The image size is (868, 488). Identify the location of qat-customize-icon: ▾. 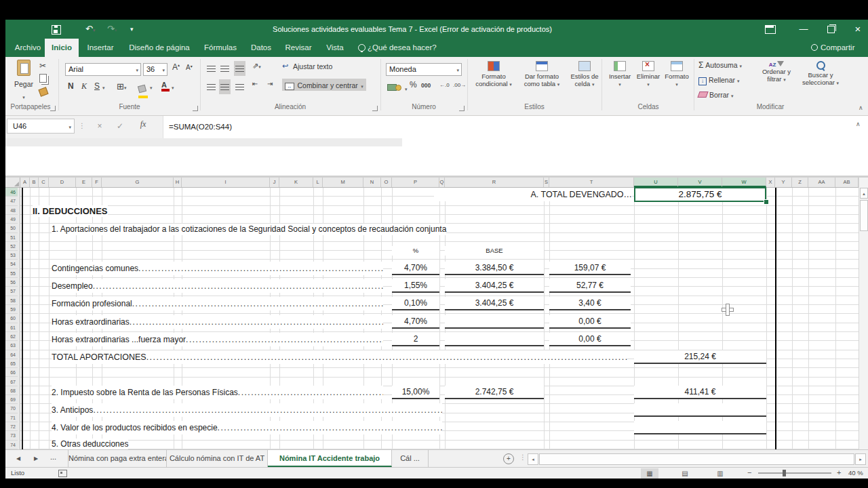
(132, 29).